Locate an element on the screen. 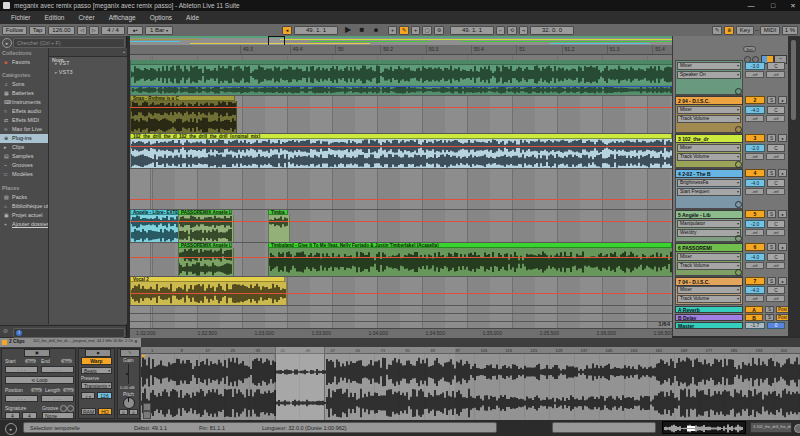 This screenshot has width=800, height=436. sidebar-item-clips: ▸Clips is located at coordinates (24, 148).